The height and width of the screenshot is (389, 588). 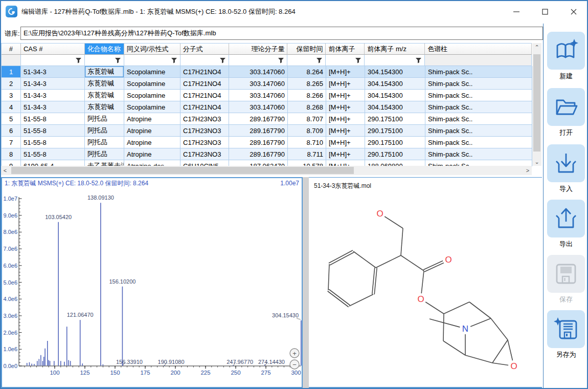 What do you see at coordinates (282, 33) in the screenshot?
I see `library-path-input` at bounding box center [282, 33].